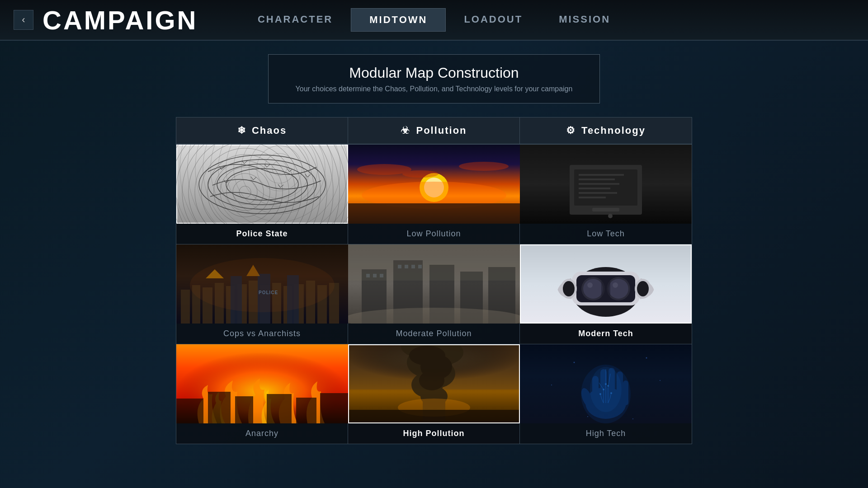  Describe the element at coordinates (585, 20) in the screenshot. I see `tab-mission: MISSION` at that location.